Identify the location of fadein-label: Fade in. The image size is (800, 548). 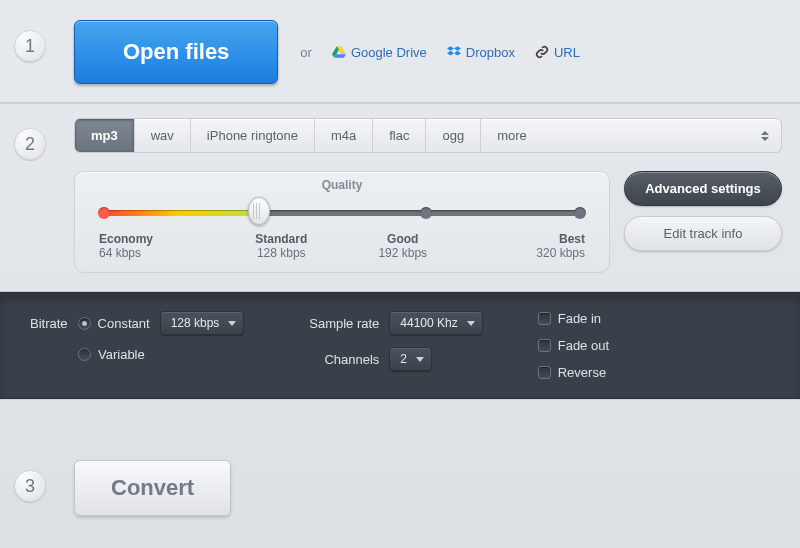
(580, 318).